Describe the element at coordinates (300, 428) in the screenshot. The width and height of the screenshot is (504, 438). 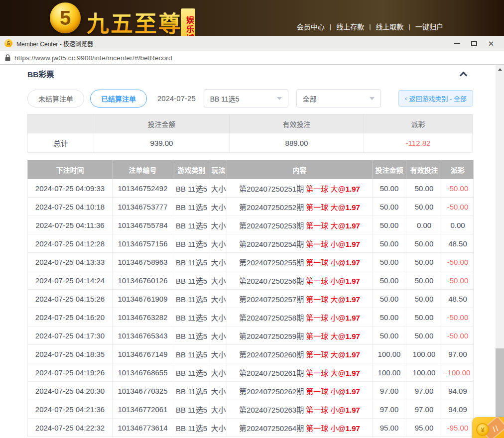
I see `content-cell: 第202407250264期 第一球 小@1.97` at that location.